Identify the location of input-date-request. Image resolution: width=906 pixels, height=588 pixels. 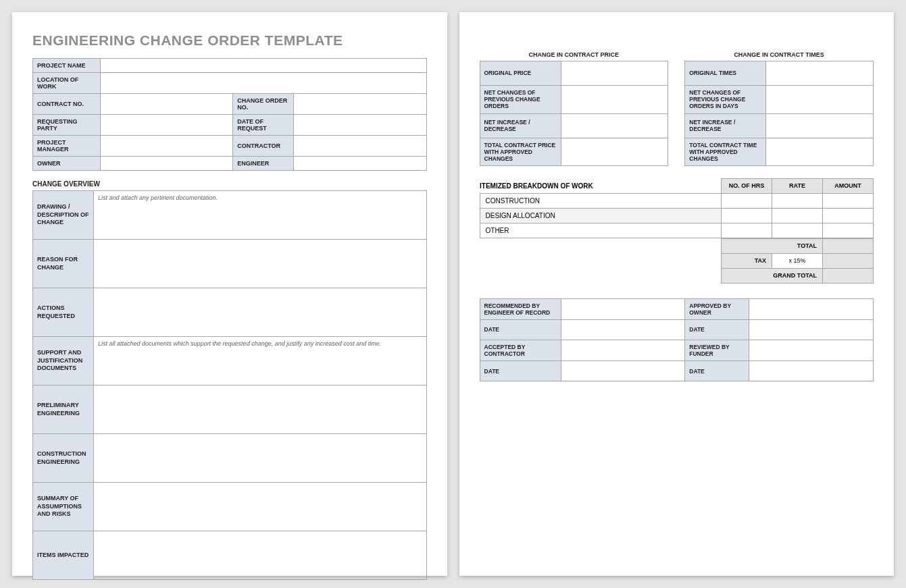
(360, 126).